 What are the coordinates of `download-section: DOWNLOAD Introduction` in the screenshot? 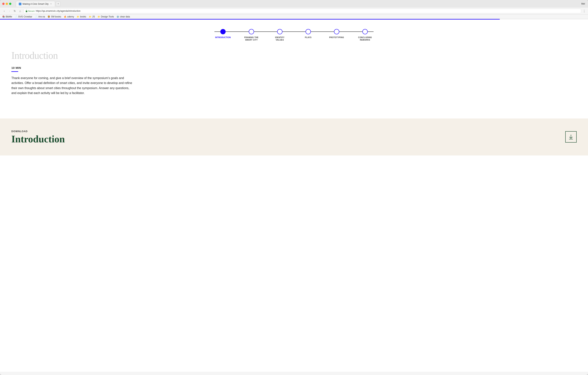 It's located at (294, 137).